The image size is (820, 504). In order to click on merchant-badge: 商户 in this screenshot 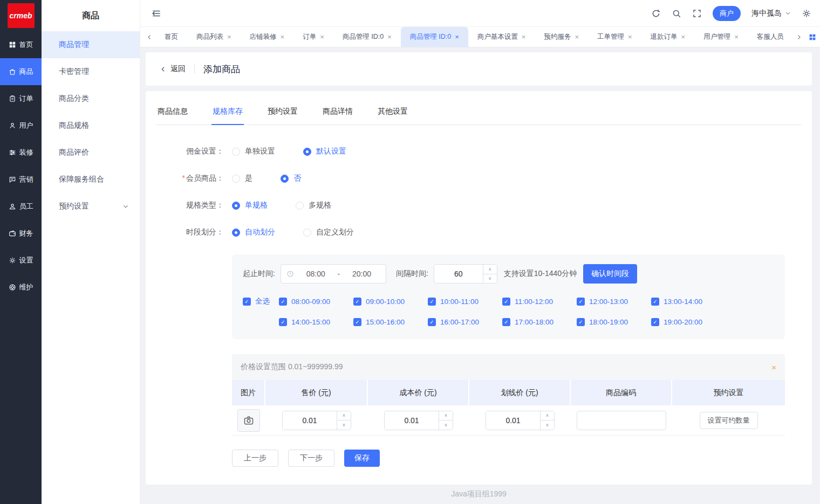, I will do `click(727, 13)`.